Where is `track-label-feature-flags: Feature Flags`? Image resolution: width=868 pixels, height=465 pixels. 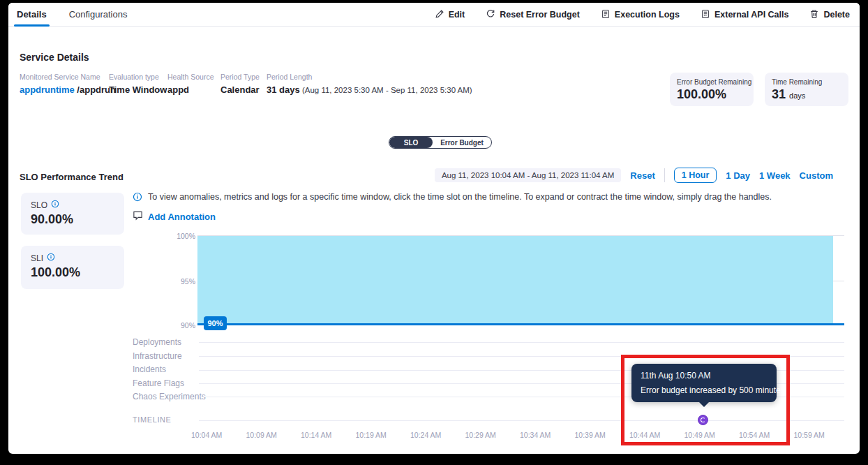
track-label-feature-flags: Feature Flags is located at coordinates (158, 383).